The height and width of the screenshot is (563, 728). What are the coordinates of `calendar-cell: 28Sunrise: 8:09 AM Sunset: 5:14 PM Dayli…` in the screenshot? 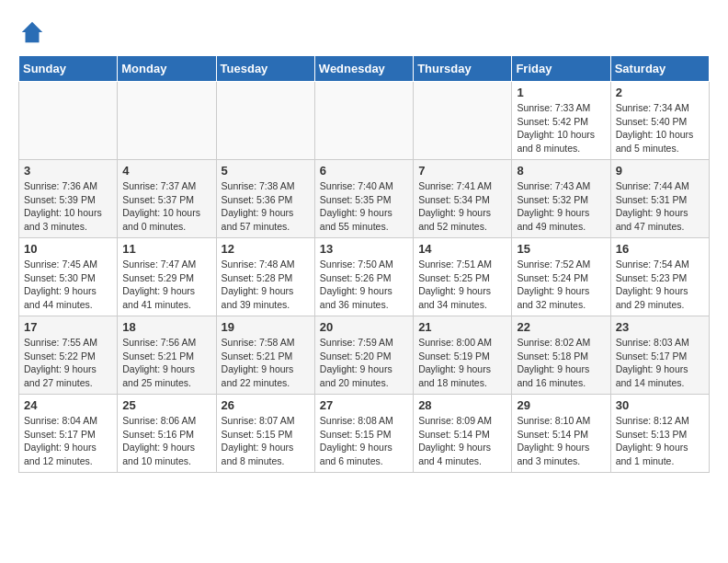 It's located at (463, 434).